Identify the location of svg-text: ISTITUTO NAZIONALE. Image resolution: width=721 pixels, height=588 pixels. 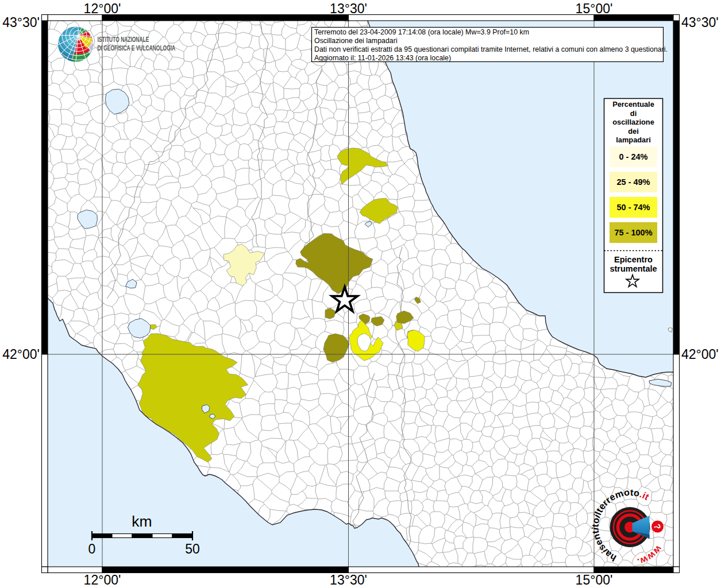
(124, 40).